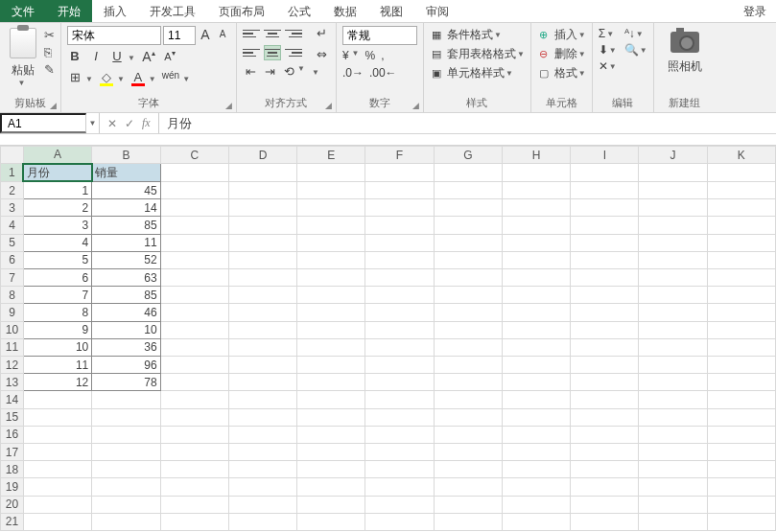 This screenshot has width=776, height=532. Describe the element at coordinates (58, 243) in the screenshot. I see `cell-A5: 4` at that location.